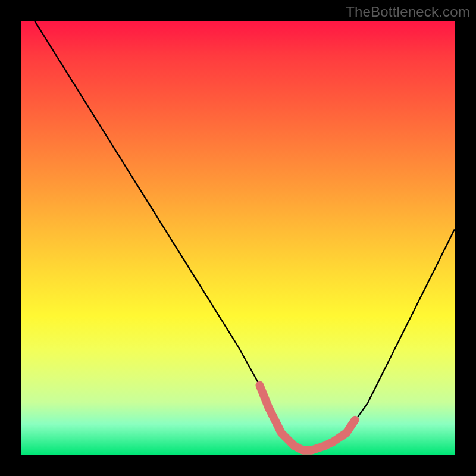 This screenshot has height=476, width=476. I want to click on watermark-label: TheBottleneck.com, so click(408, 12).